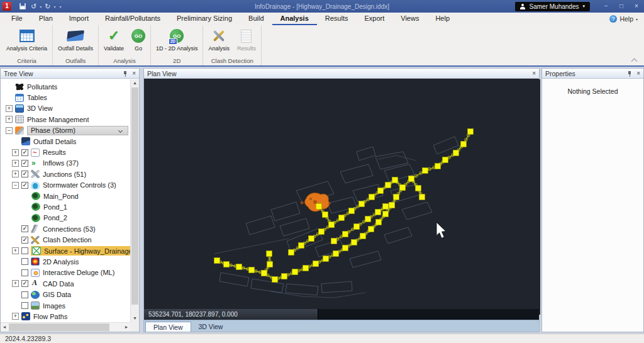 The image size is (644, 343). Describe the element at coordinates (65, 185) in the screenshot. I see `tree-item-stormwater-controls-3: −Stormwater Controls (3)` at that location.